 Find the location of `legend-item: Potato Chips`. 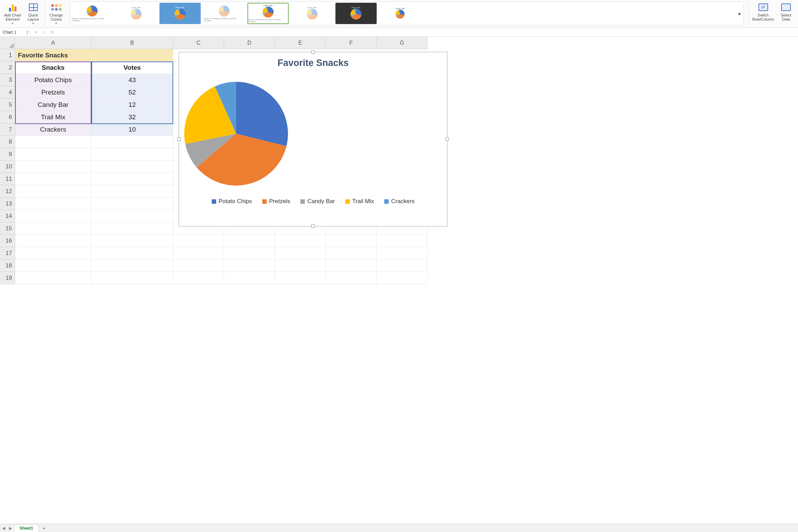

legend-item: Potato Chips is located at coordinates (232, 201).